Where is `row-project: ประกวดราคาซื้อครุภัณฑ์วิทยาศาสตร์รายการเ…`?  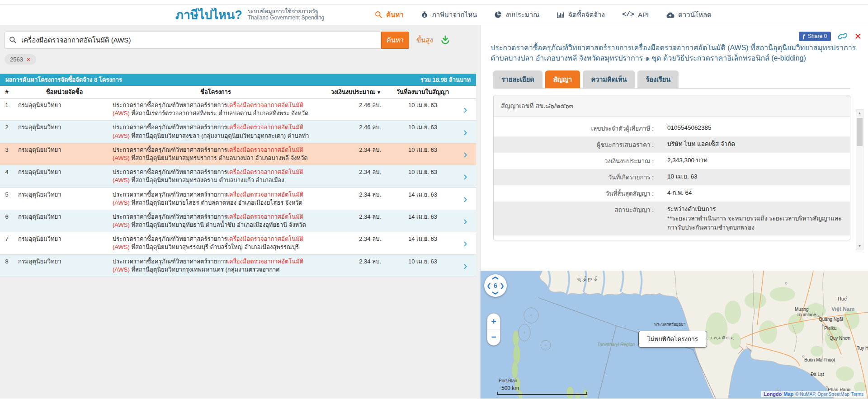
row-project: ประกวดราคาซื้อครุภัณฑ์วิทยาศาสตร์รายการเ… is located at coordinates (215, 221).